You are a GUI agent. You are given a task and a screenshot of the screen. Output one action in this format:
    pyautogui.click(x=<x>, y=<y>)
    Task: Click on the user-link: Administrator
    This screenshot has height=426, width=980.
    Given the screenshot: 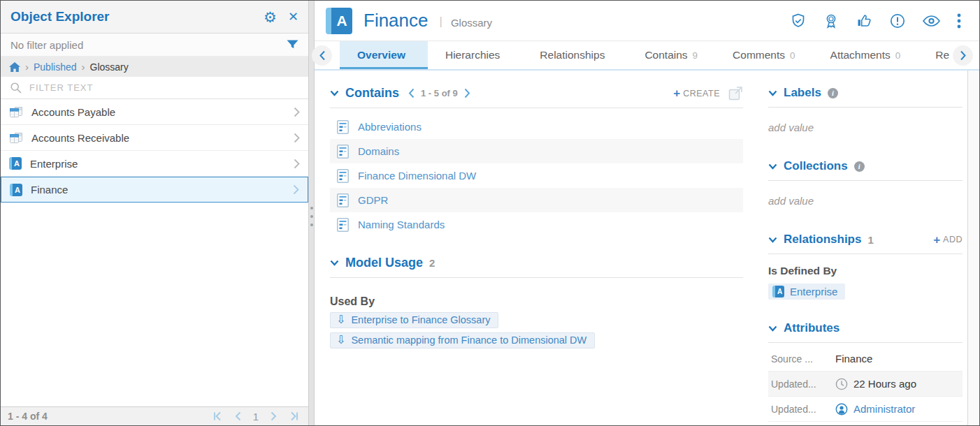 What is the action you would take?
    pyautogui.click(x=875, y=409)
    